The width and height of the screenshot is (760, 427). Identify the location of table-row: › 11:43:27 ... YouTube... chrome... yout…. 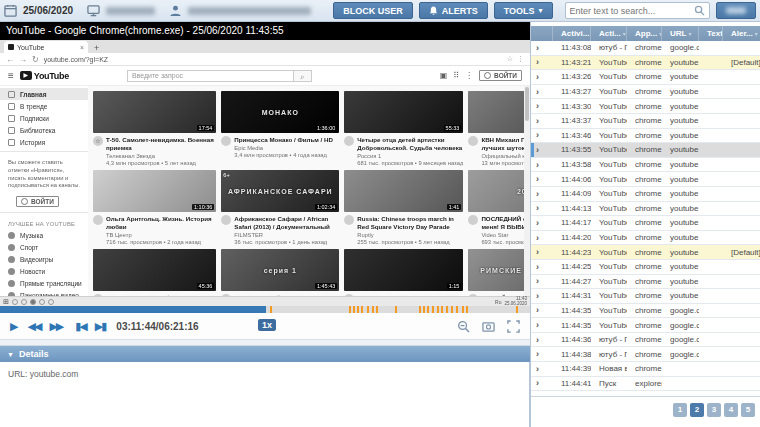
(646, 92).